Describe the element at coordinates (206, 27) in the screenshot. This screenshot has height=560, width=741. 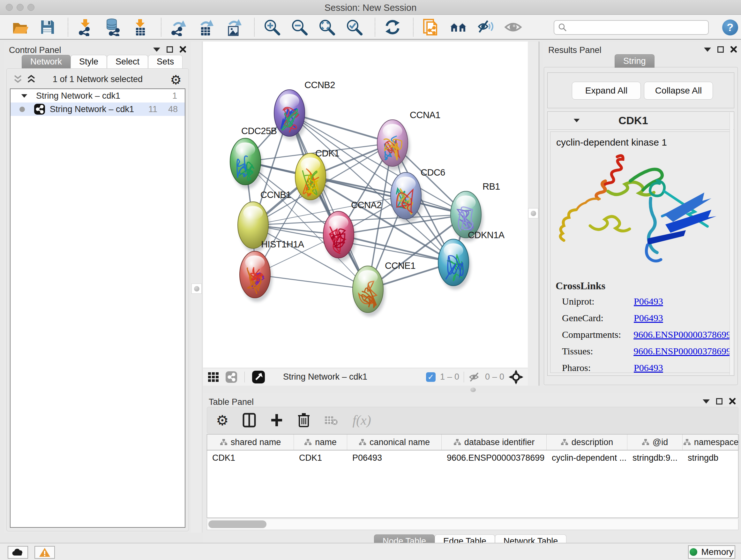
I see `export-table-icon` at that location.